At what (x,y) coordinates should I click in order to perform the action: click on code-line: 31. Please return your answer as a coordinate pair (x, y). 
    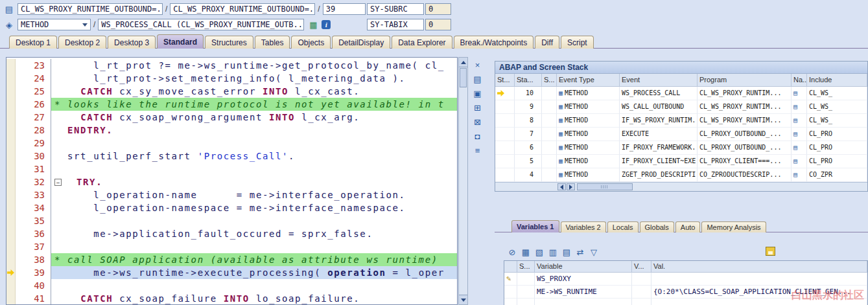
    Looking at the image, I should click on (232, 169).